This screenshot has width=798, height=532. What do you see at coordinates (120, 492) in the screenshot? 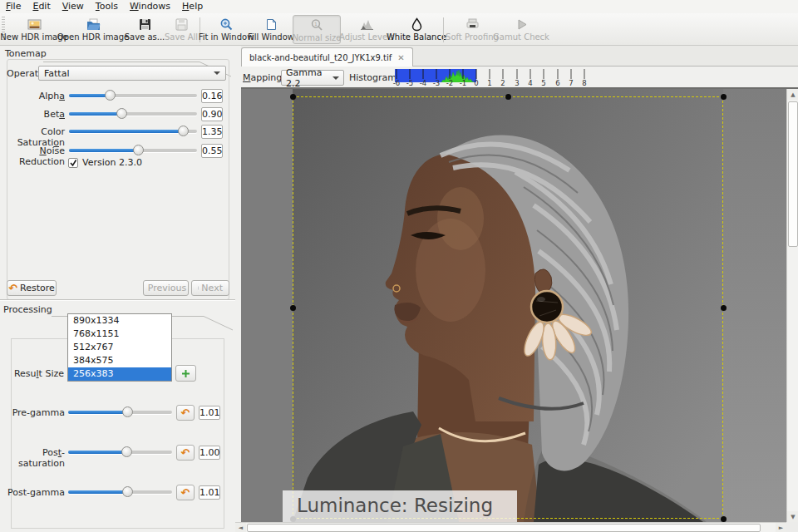
I see `post-gamma-slider` at bounding box center [120, 492].